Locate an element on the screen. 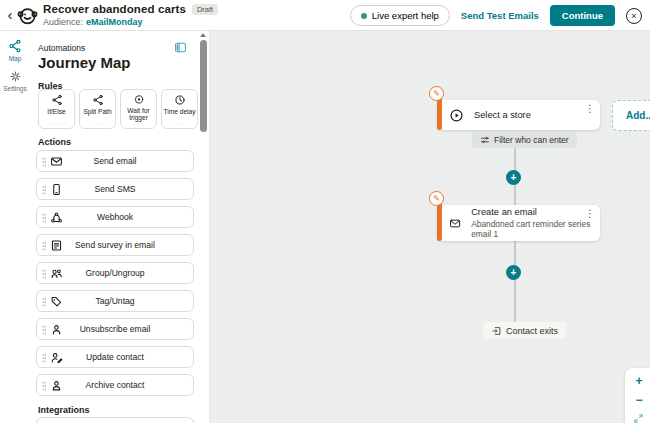 The width and height of the screenshot is (650, 423). action-label: Archive contact is located at coordinates (115, 385).